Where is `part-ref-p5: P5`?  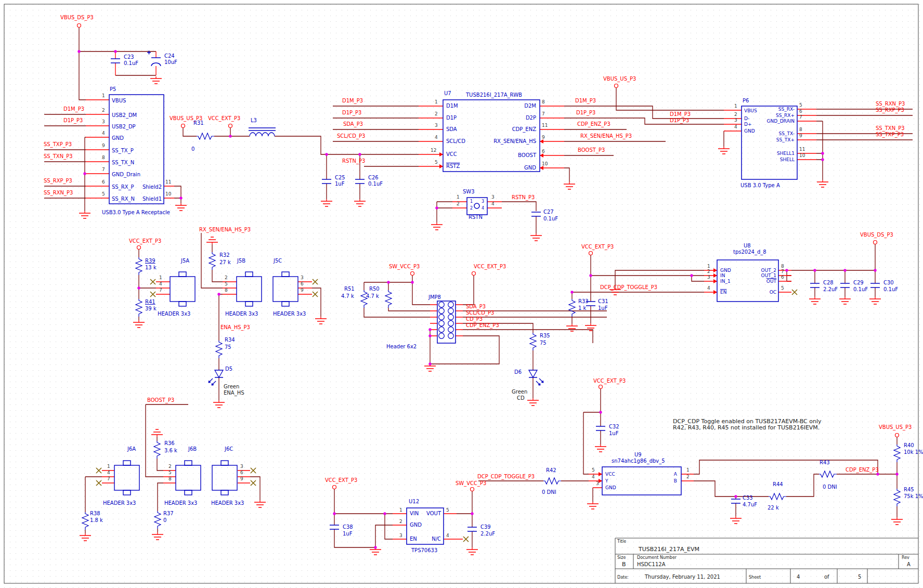 part-ref-p5: P5 is located at coordinates (113, 89).